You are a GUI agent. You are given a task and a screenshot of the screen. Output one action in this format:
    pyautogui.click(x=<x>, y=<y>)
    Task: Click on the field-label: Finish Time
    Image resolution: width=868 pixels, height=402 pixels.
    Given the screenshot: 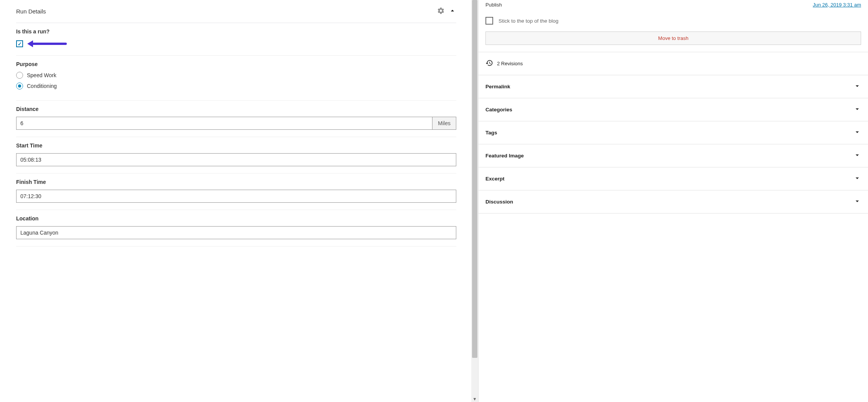 What is the action you would take?
    pyautogui.click(x=236, y=182)
    